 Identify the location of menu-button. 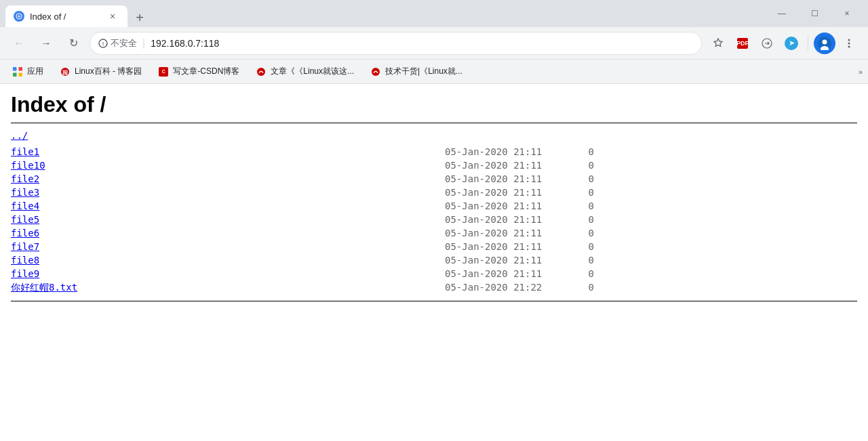
(849, 43).